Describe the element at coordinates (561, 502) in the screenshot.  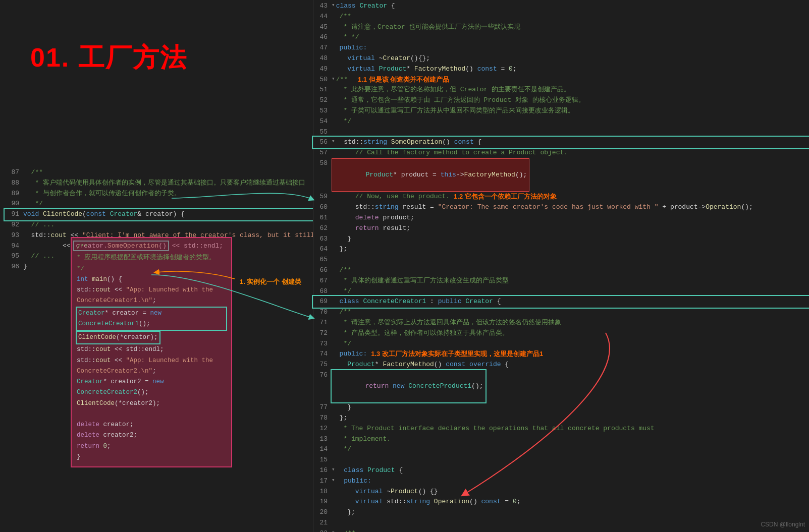
I see `right-line-19: 19 virtual std::string Operation() const…` at that location.